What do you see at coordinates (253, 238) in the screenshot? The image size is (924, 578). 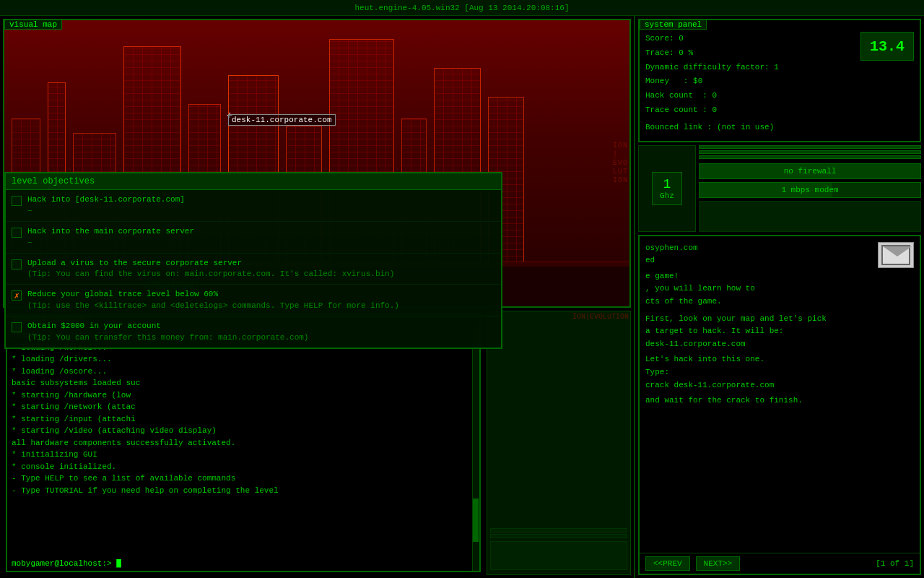 I see `objective-item: Hack into the main corporate server–` at bounding box center [253, 238].